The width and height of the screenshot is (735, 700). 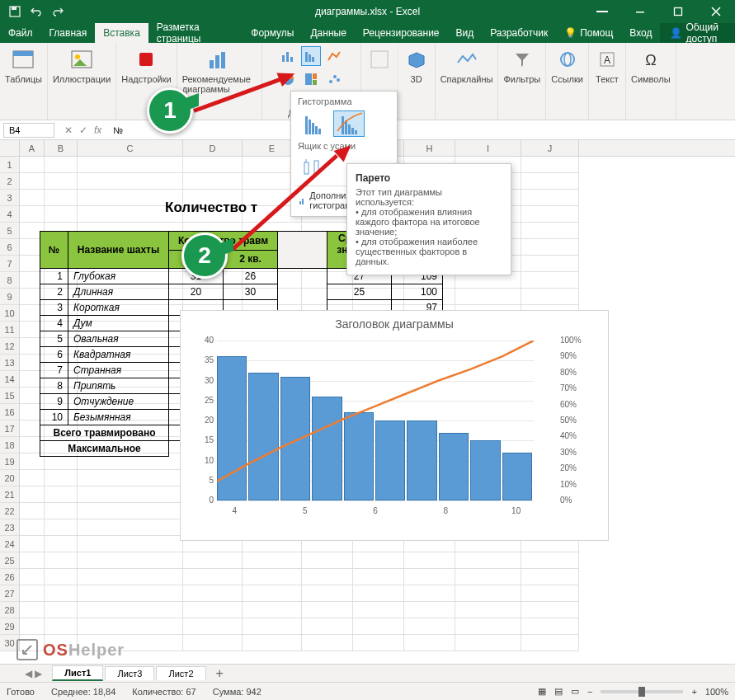 What do you see at coordinates (10, 445) in the screenshot?
I see `row-header: 18` at bounding box center [10, 445].